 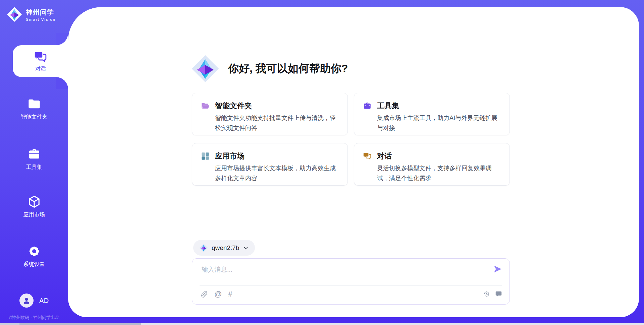 I want to click on scrollbar-corner, so click(x=10, y=324).